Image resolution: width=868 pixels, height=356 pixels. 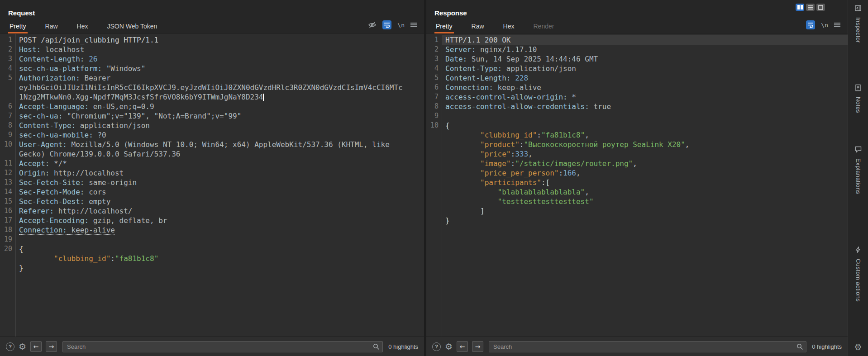 I want to click on code-line: 16Referer: http://localhost/, so click(x=212, y=211).